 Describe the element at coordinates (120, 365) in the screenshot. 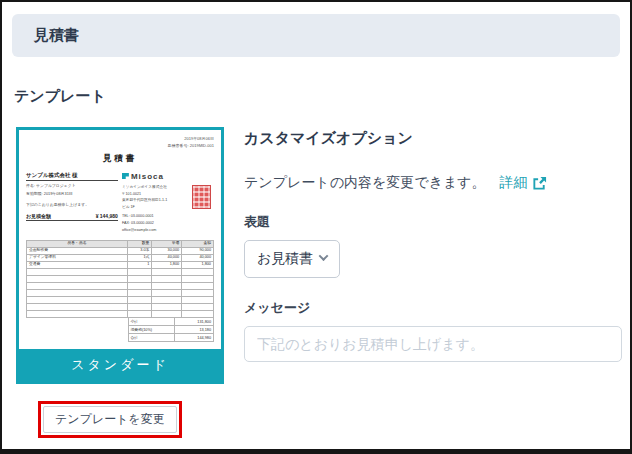

I see `template-name-badge: スタンダード` at that location.